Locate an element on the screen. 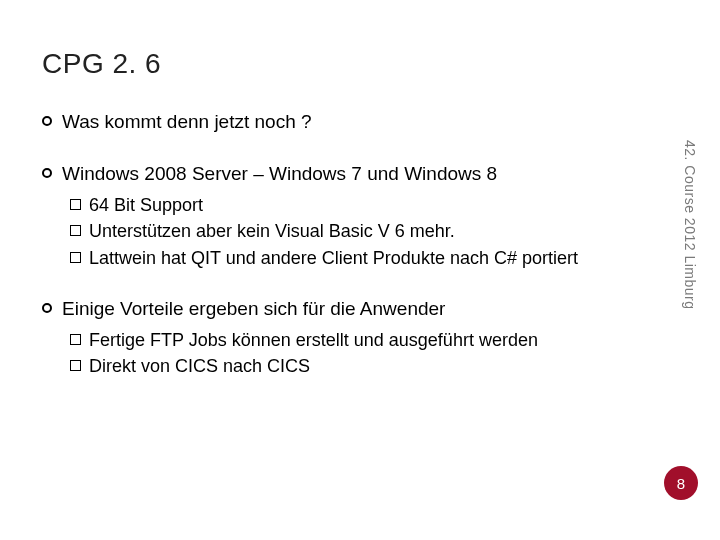 The height and width of the screenshot is (540, 720). bullet-text: Windows 2008 Server – Windows 7 und Wind… is located at coordinates (280, 174).